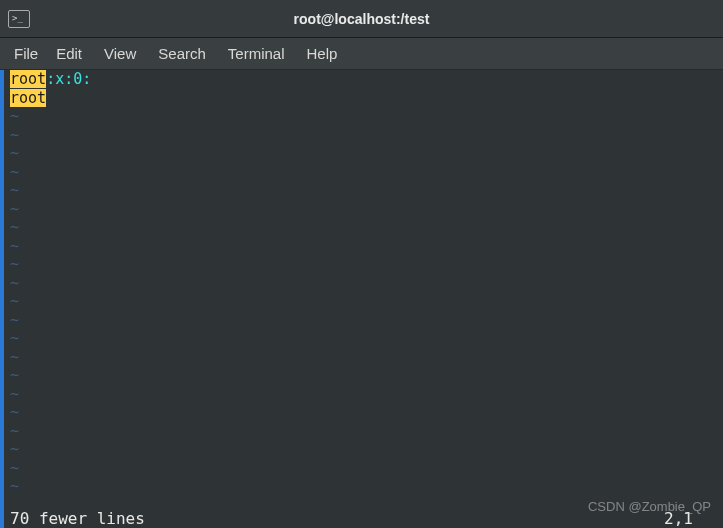  I want to click on terminal-icon: >_, so click(19, 19).